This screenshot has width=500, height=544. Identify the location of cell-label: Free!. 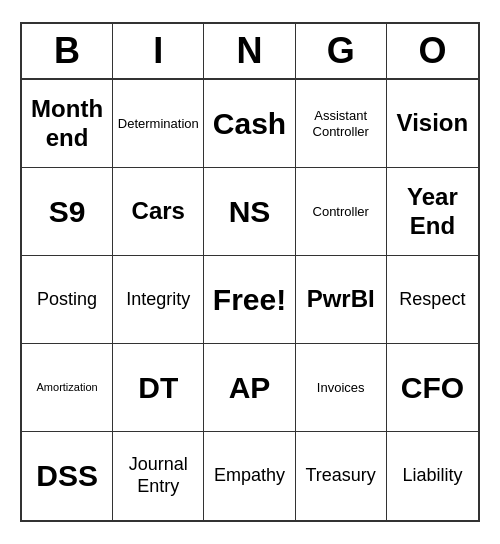
(250, 300).